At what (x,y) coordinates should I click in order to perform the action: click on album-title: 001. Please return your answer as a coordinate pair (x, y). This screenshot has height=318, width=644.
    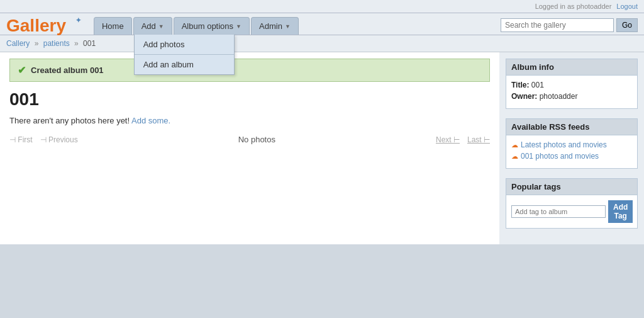
    Looking at the image, I should click on (250, 99).